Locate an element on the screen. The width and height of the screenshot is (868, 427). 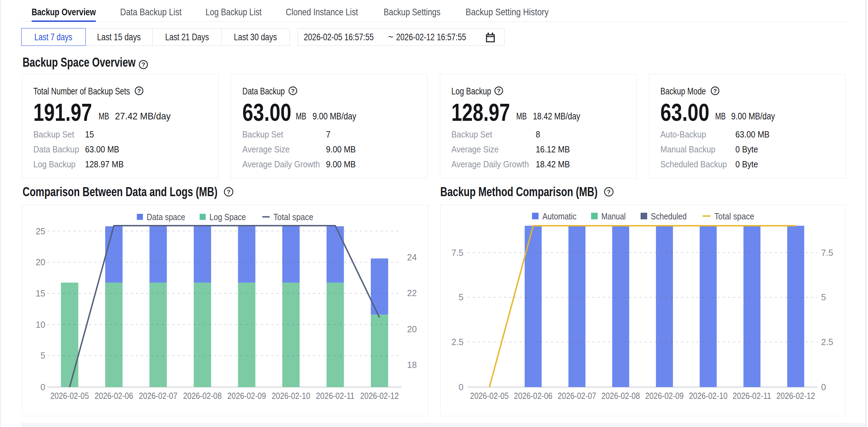
svg-text: Automatic is located at coordinates (559, 216).